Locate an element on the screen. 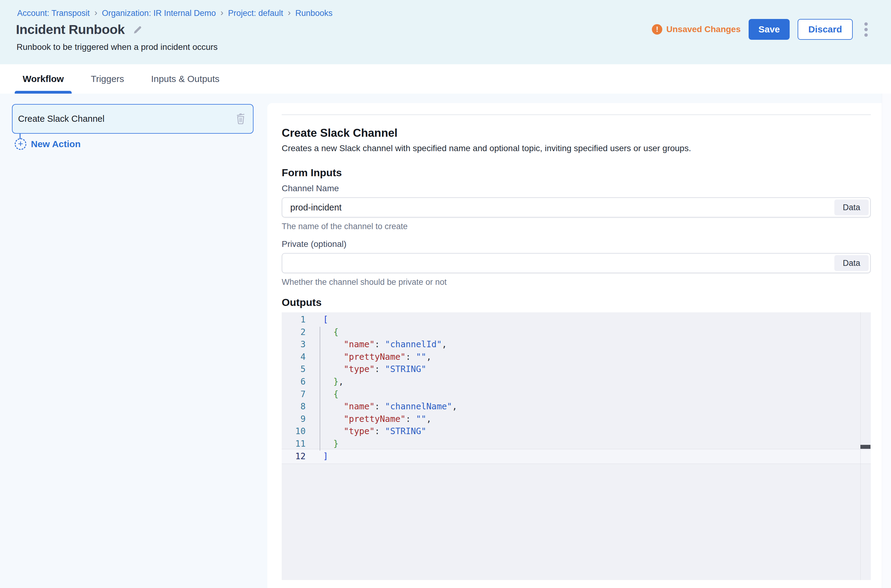 The image size is (891, 588). unsaved-changes-label: Unsaved Changes is located at coordinates (703, 29).